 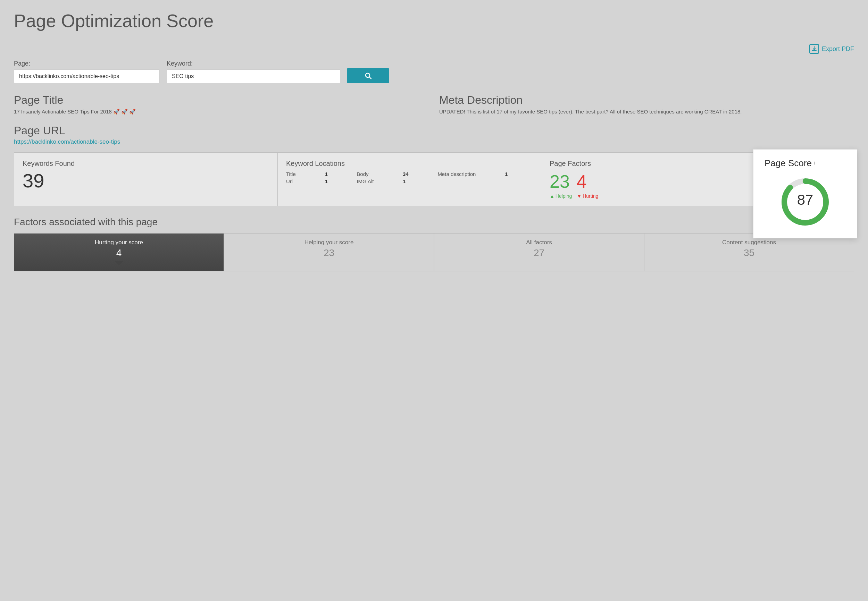 What do you see at coordinates (539, 253) in the screenshot?
I see `tab-all-count: 27` at bounding box center [539, 253].